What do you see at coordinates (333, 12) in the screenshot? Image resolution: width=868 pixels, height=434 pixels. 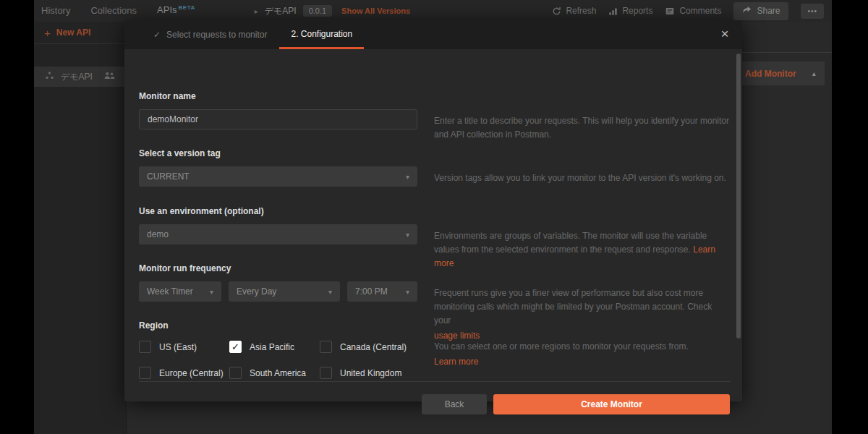 I see `breadcrumb: ▸ デモAPI 0.0.1 Show All Versions` at bounding box center [333, 12].